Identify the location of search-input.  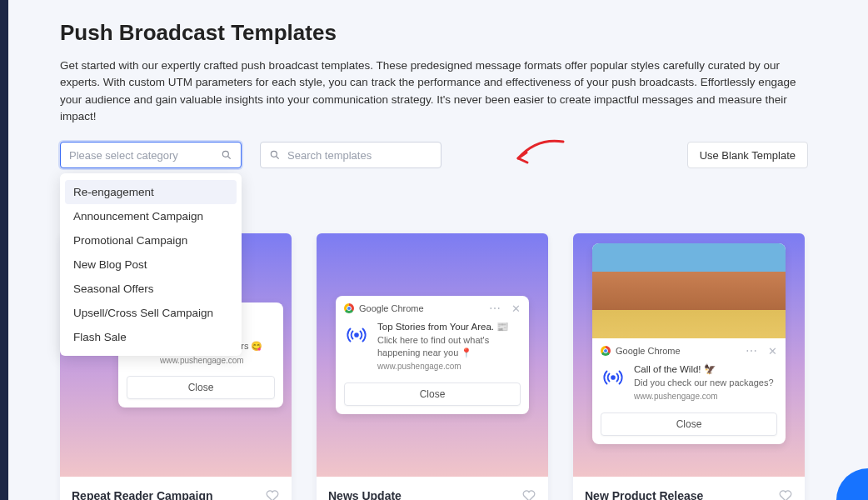
(360, 155).